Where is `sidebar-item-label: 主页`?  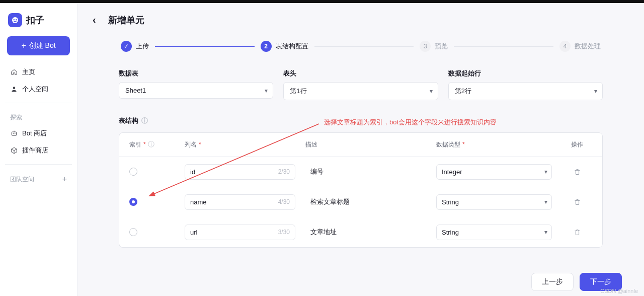 sidebar-item-label: 主页 is located at coordinates (29, 72).